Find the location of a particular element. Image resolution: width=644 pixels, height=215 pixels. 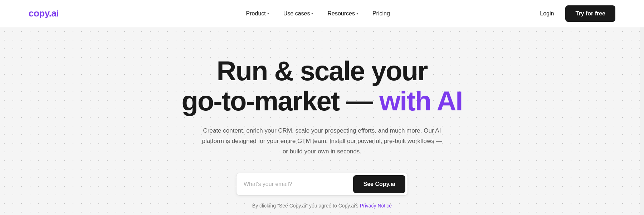

email-input is located at coordinates (294, 184).